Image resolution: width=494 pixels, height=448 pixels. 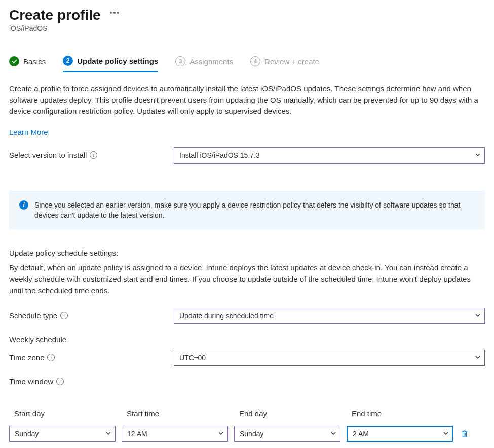 I want to click on step-review-create: 4 Review + create, so click(x=285, y=64).